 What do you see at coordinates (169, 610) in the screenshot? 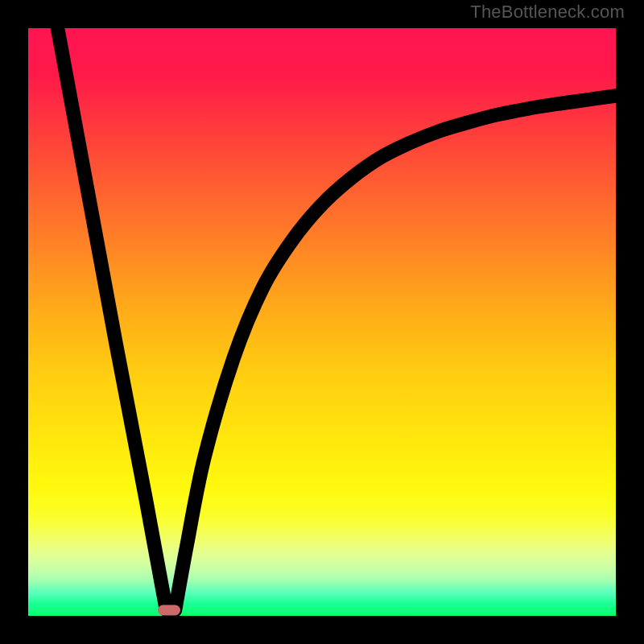
I see `minimum-marker` at bounding box center [169, 610].